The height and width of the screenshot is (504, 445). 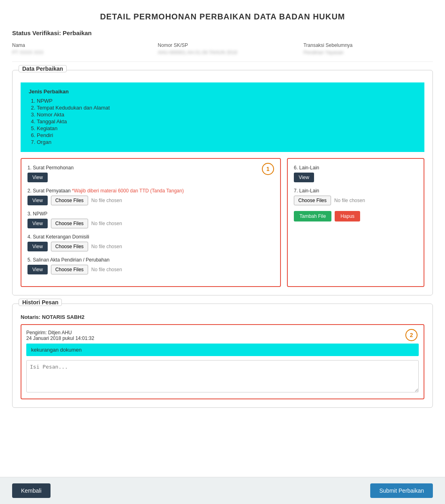 What do you see at coordinates (43, 69) in the screenshot?
I see `data-perbaikan-title: Data Perbaikan` at bounding box center [43, 69].